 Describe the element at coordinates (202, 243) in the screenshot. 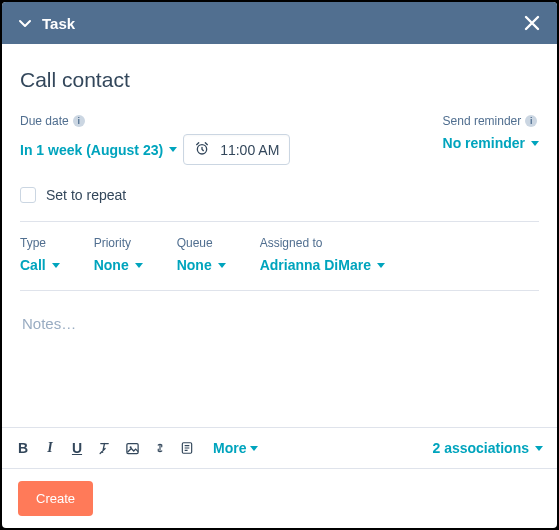

I see `queue-label: Queue` at that location.